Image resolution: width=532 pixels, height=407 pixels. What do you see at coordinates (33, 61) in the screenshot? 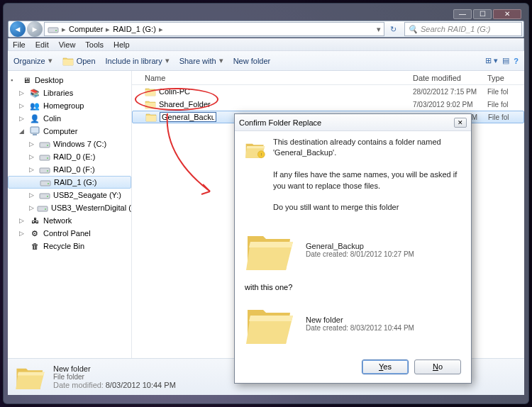
I see `organize-button: Organize ▾` at bounding box center [33, 61].